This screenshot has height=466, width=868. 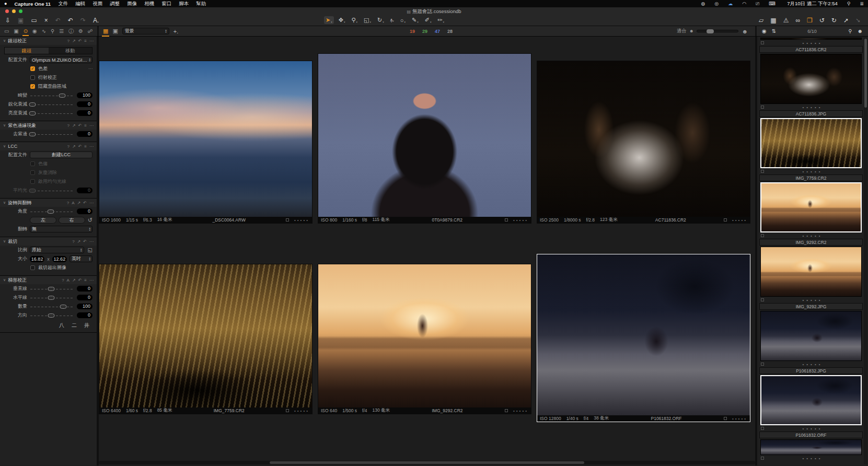 What do you see at coordinates (166, 4) in the screenshot?
I see `menu-window: 窗口` at bounding box center [166, 4].